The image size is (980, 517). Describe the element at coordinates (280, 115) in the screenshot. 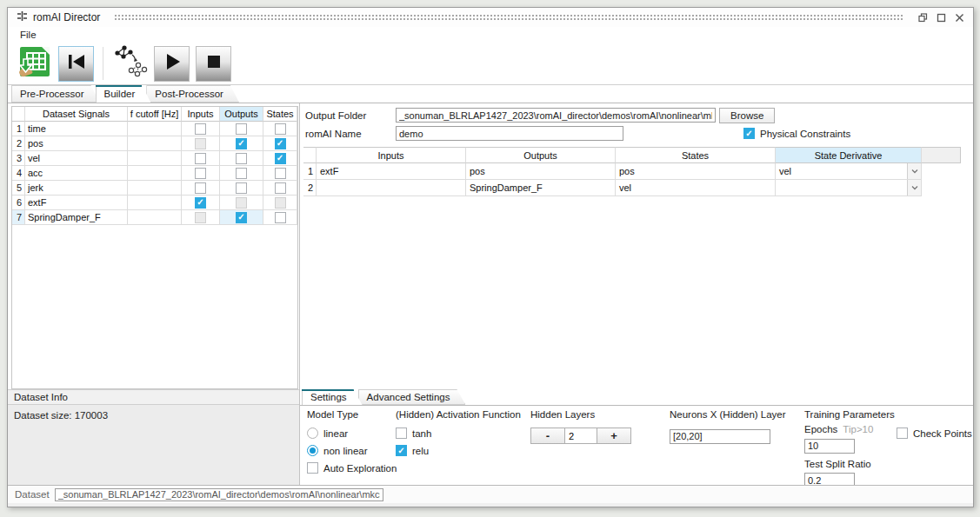

I see `col-states: States` at that location.